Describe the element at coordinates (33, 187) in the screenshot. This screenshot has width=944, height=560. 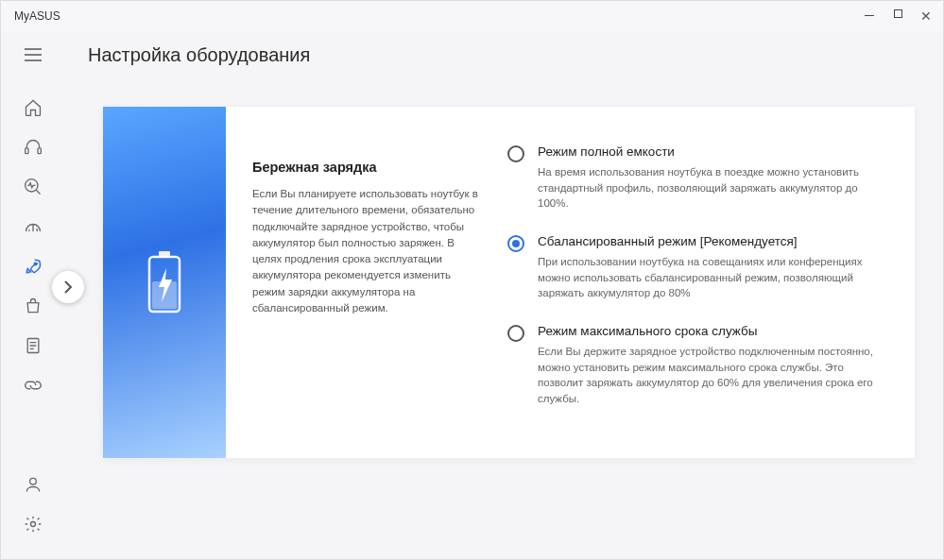
I see `pulse-search-icon` at that location.